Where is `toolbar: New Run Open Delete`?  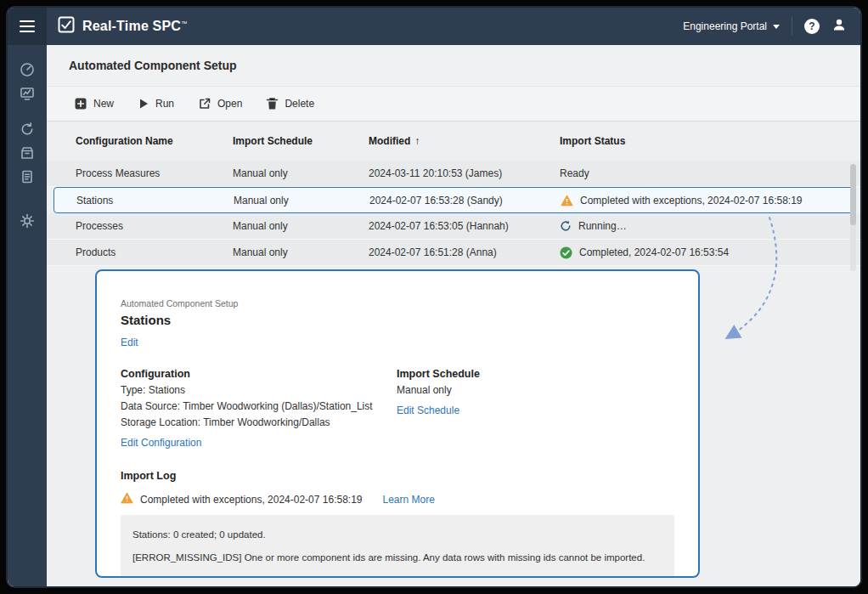
toolbar: New Run Open Delete is located at coordinates (454, 104).